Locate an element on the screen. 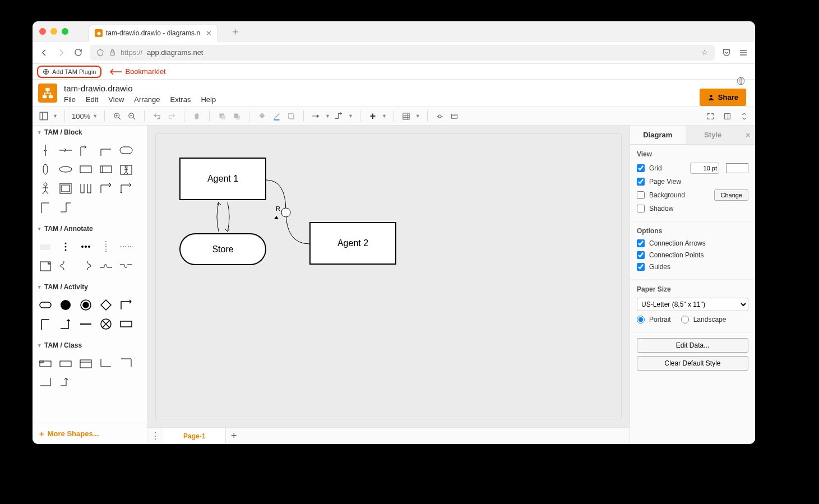 This screenshot has width=819, height=504. forward-button is located at coordinates (61, 53).